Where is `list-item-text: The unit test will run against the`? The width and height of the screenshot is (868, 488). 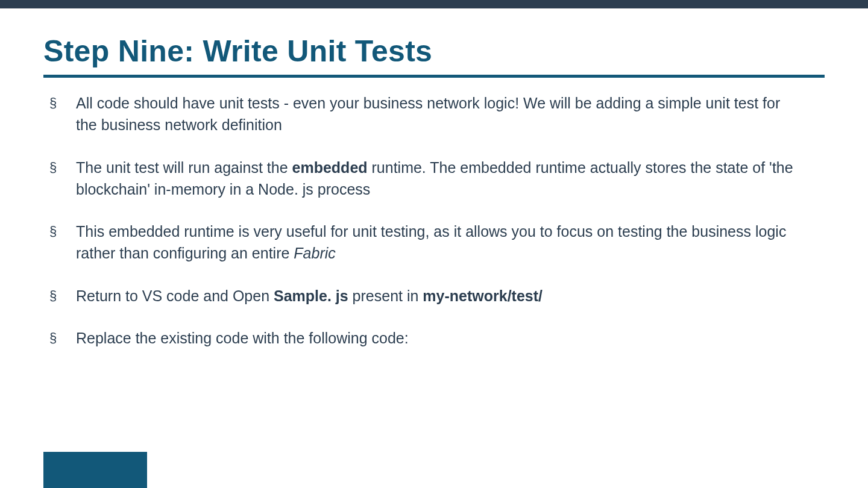 list-item-text: The unit test will run against the is located at coordinates (184, 167).